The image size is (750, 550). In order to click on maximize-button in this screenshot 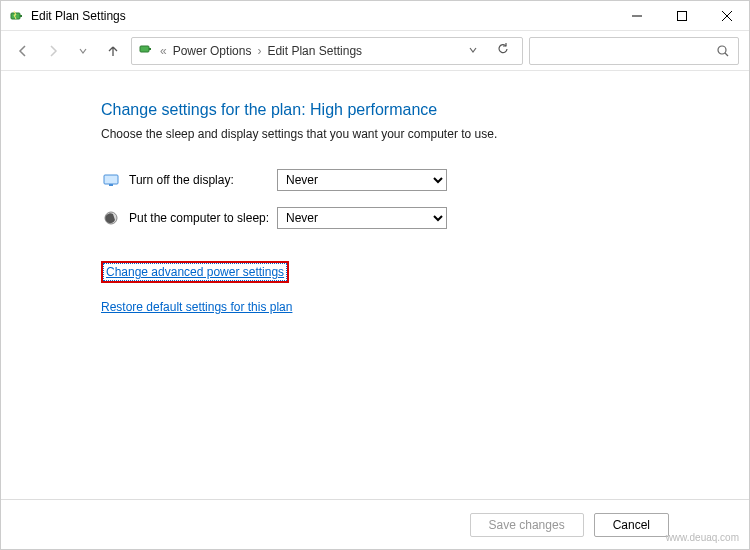, I will do `click(682, 16)`.